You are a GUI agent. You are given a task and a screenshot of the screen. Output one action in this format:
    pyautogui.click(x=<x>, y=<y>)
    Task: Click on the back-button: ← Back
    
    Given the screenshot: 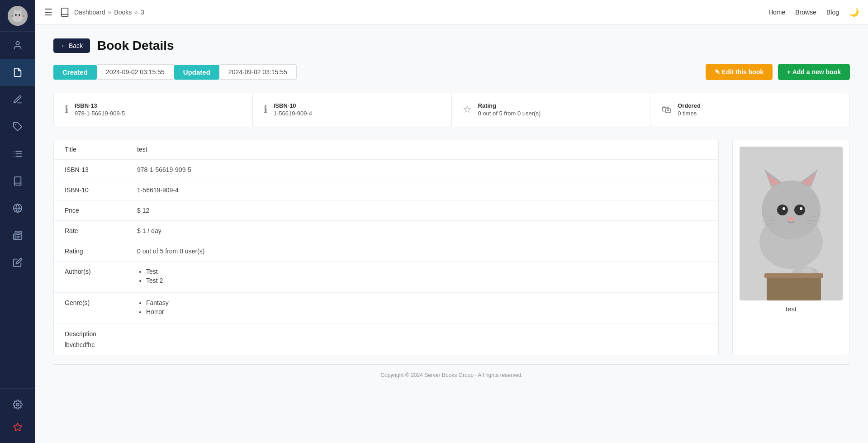 What is the action you would take?
    pyautogui.click(x=71, y=46)
    